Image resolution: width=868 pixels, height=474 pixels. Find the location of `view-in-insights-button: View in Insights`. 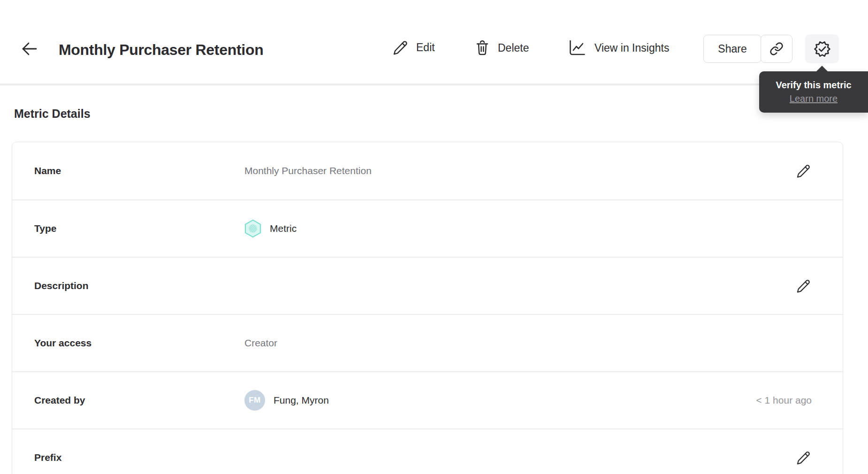

view-in-insights-button: View in Insights is located at coordinates (618, 48).